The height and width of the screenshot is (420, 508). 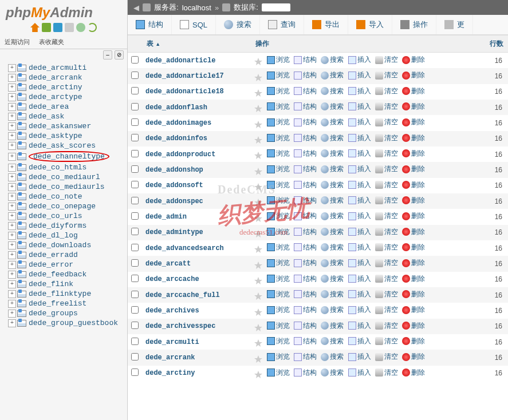 I want to click on tree-item-label: dede_ask_scores, so click(x=62, y=145).